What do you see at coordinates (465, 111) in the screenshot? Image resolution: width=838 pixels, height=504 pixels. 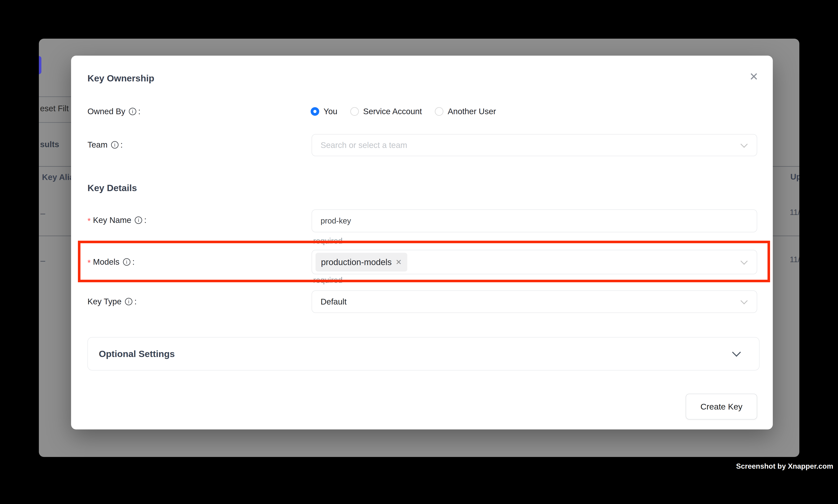 I see `radio-another-user: Another User` at bounding box center [465, 111].